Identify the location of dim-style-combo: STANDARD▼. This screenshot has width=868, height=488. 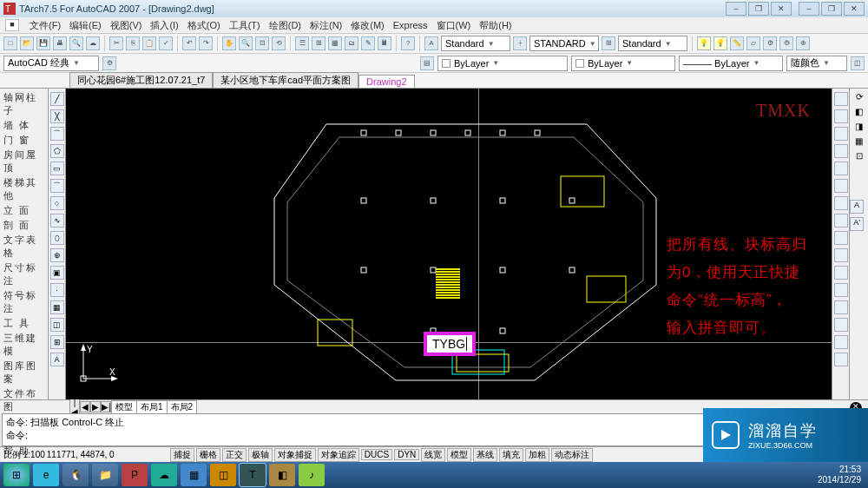
(564, 43).